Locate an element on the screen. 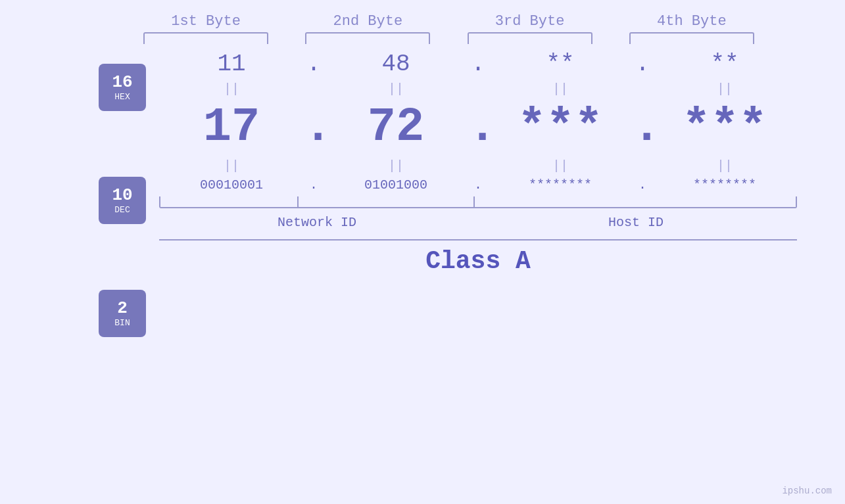  byte2-header: 2nd Byte is located at coordinates (368, 21).